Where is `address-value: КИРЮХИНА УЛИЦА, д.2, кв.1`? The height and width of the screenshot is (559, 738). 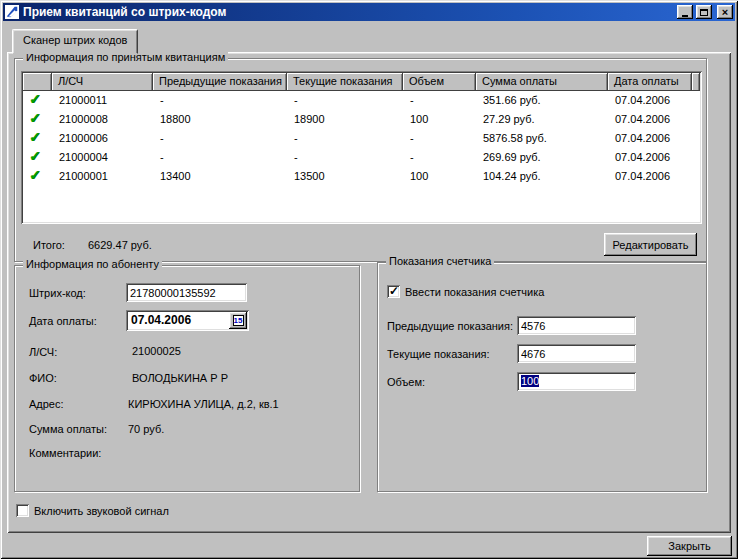 address-value: КИРЮХИНА УЛИЦА, д.2, кв.1 is located at coordinates (204, 404).